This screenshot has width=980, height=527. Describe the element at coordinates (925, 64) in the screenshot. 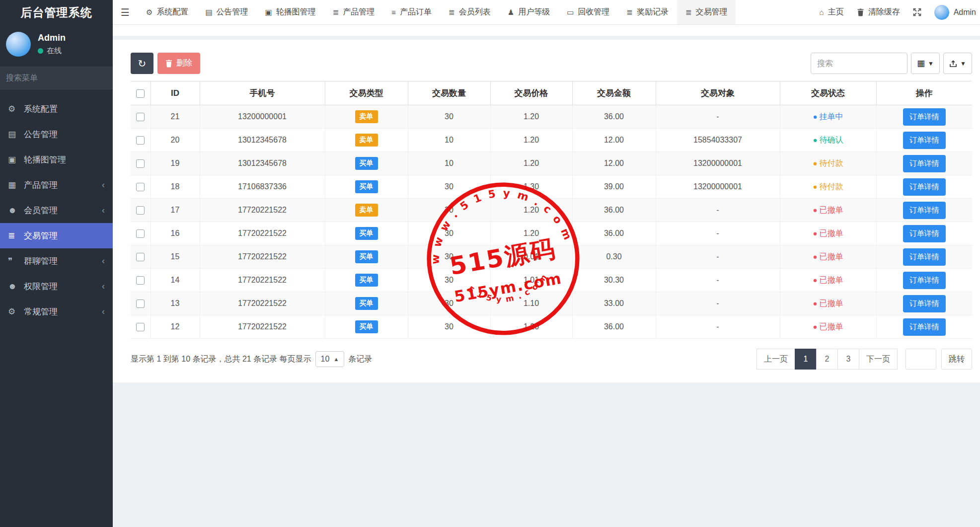

I see `columns-dropdown-button: ▦▼` at that location.